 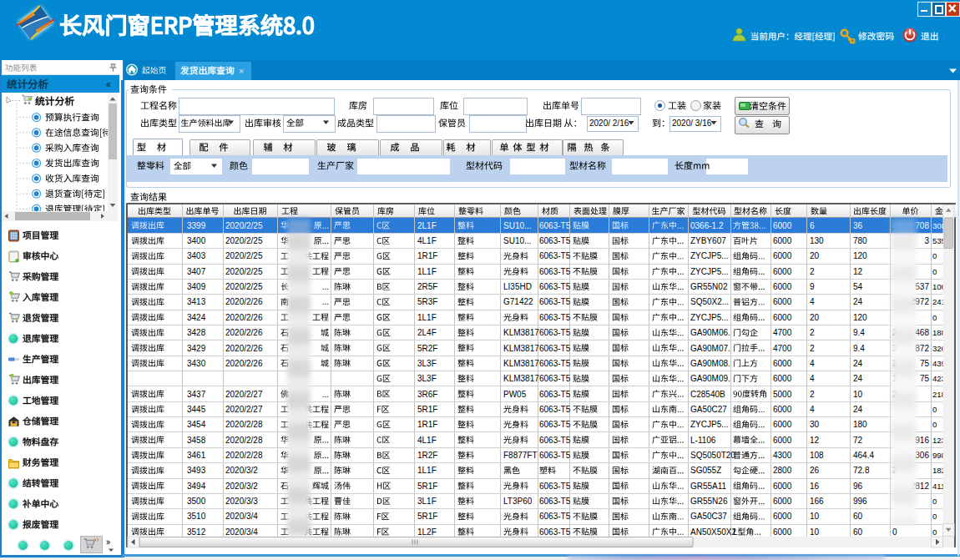 I want to click on svg-text: 3430, so click(x=197, y=364).